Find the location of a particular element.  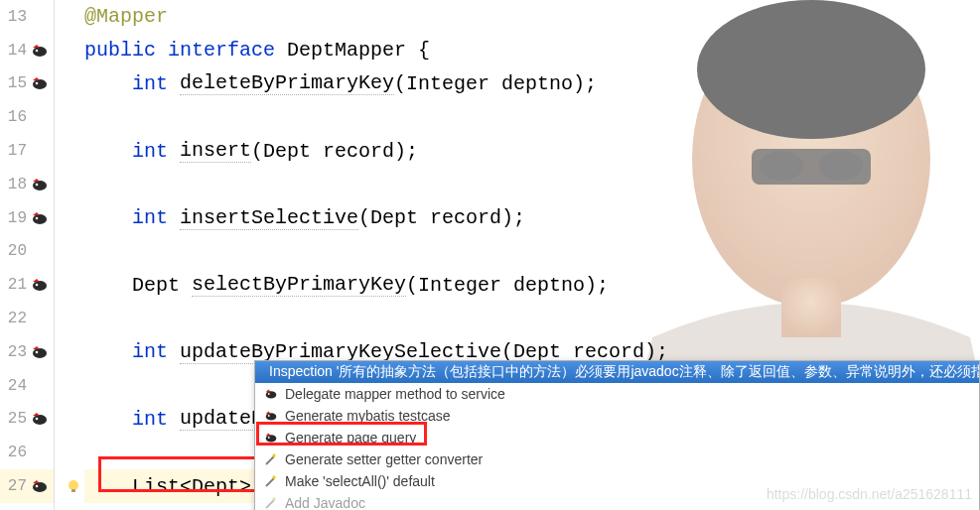

gutter: 13 14 15 16 17 18 19 20 21 22 23 24 25 2… is located at coordinates (28, 255).